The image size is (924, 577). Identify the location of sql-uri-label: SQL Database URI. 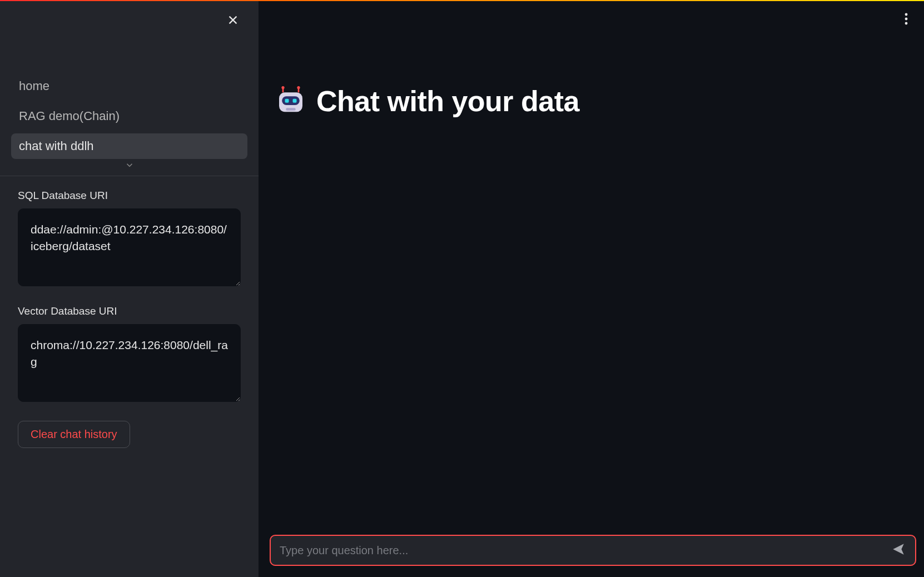
(129, 196).